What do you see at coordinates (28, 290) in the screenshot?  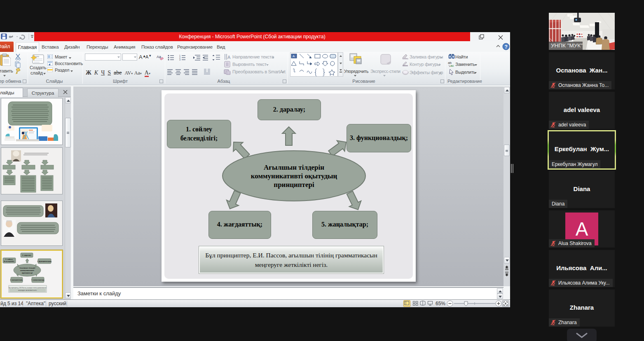 I see `svg-text: меңгеруге жеткілікті негіз.` at bounding box center [28, 290].